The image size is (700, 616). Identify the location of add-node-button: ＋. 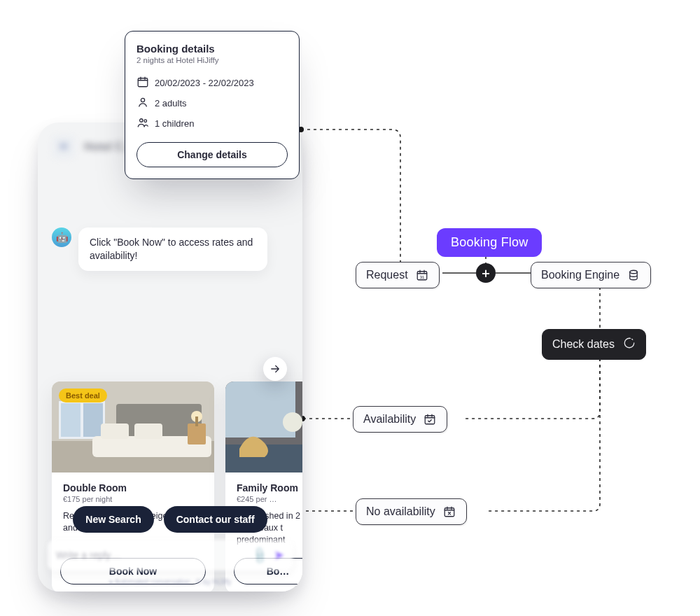
(486, 273).